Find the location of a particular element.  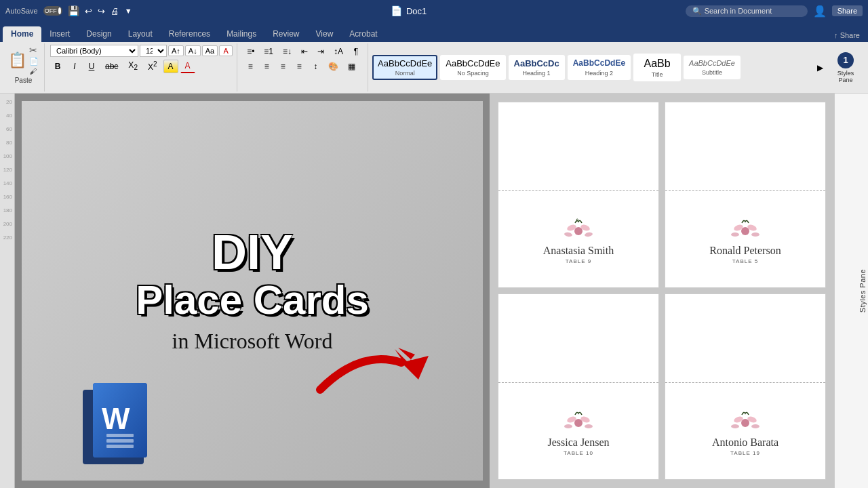

strikethrough-button: abc is located at coordinates (111, 66).